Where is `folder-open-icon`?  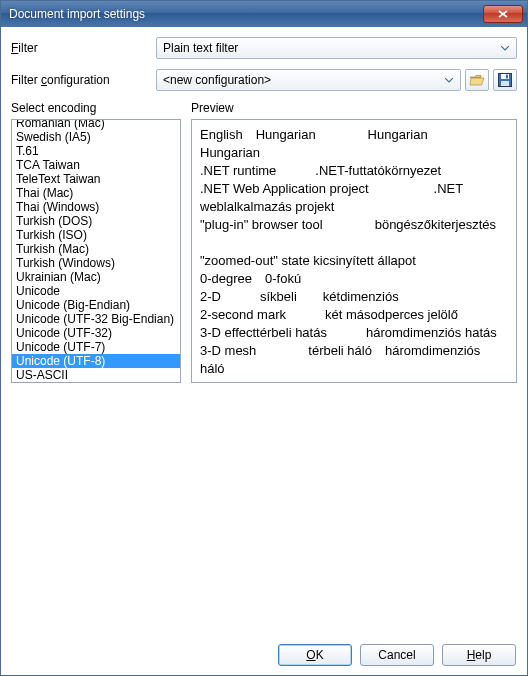 folder-open-icon is located at coordinates (477, 80).